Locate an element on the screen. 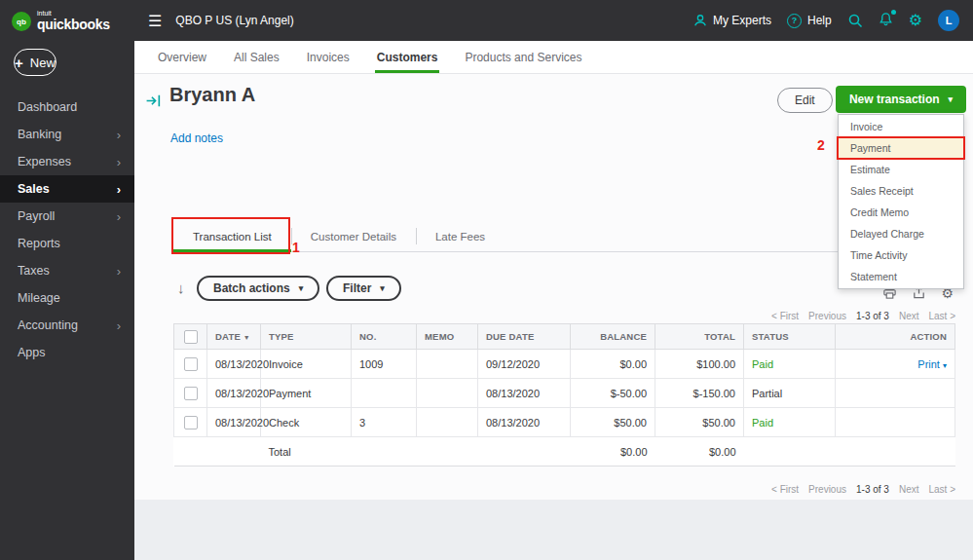  total-label: Total is located at coordinates (306, 452).